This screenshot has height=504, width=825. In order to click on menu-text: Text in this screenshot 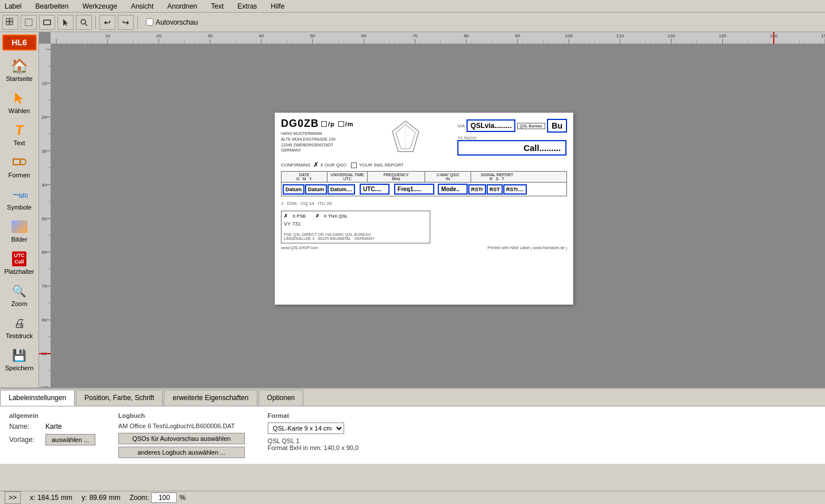, I will do `click(217, 6)`.